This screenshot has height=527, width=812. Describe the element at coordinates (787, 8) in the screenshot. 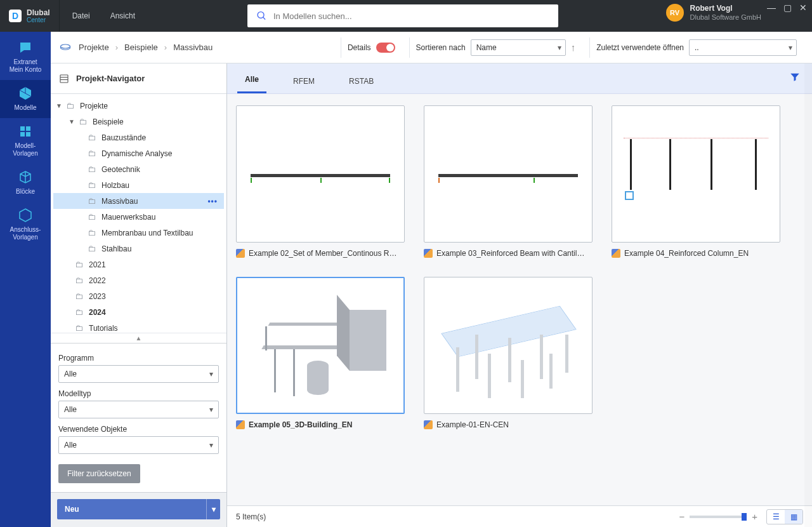

I see `window-controls: — ▢ ✕` at that location.